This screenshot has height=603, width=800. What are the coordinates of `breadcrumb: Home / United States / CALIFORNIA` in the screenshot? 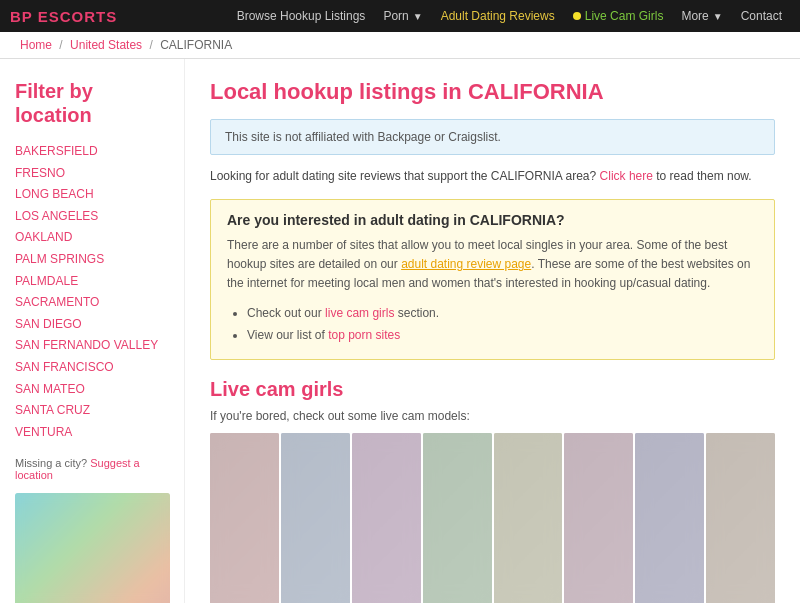 It's located at (400, 46).